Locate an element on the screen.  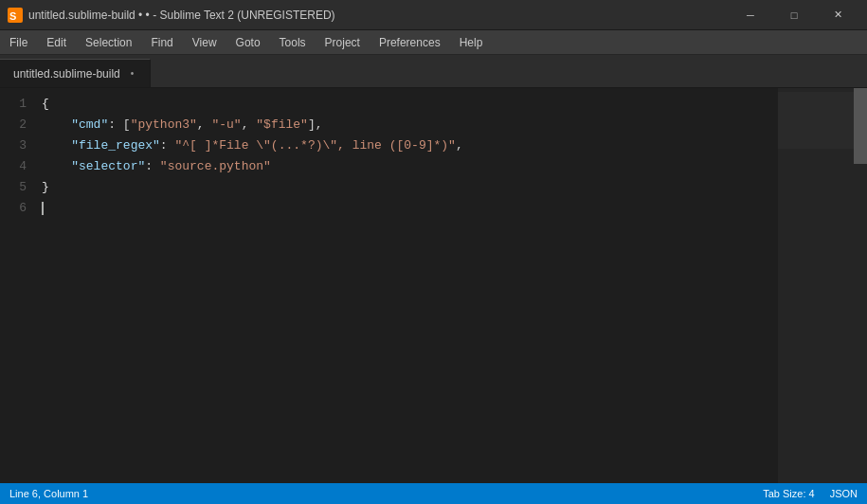
menu-find: Find is located at coordinates (161, 42).